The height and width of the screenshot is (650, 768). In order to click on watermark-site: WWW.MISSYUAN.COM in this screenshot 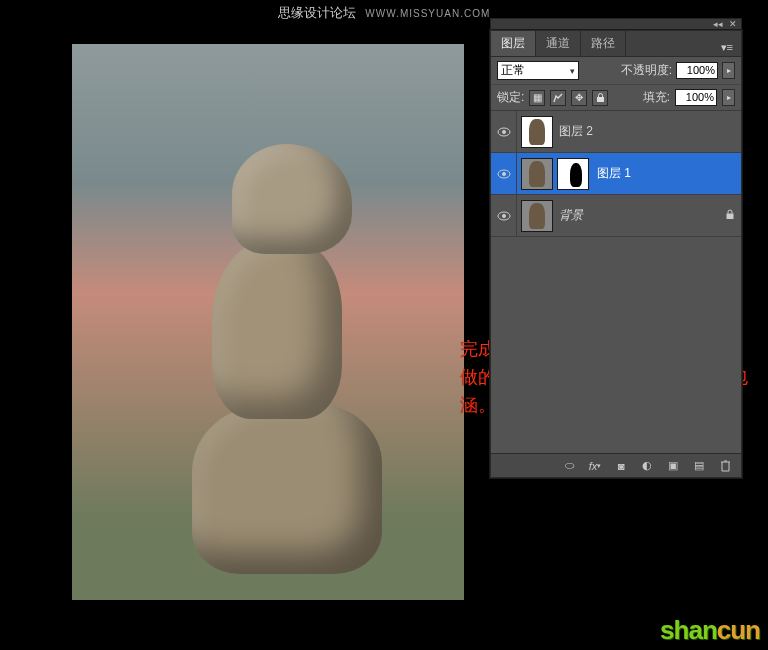, I will do `click(428, 14)`.